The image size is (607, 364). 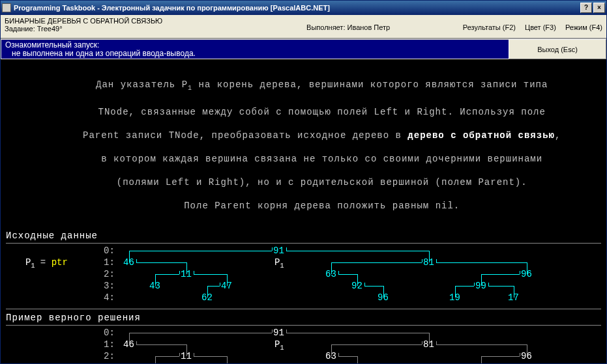 What do you see at coordinates (599, 8) in the screenshot?
I see `close-button: ×` at bounding box center [599, 8].